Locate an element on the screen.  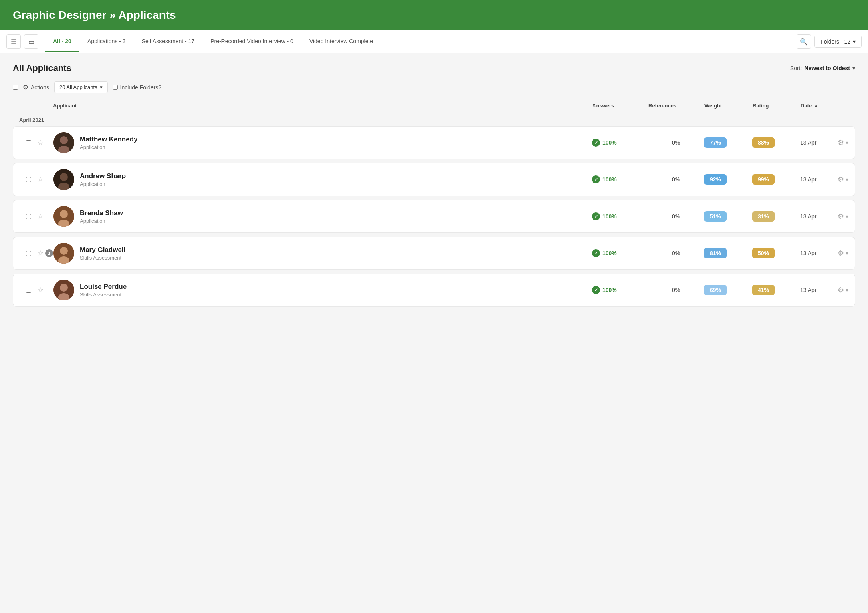
applicant-filter-button: 20 All Applicants ▾ is located at coordinates (81, 87).